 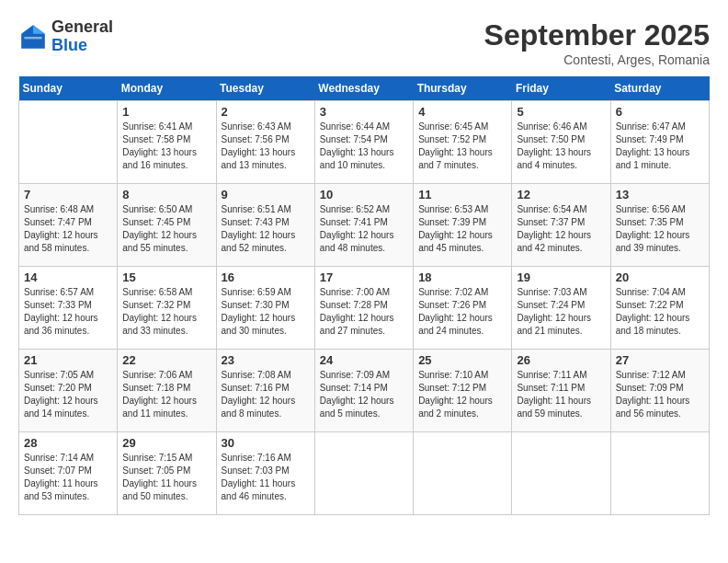 What do you see at coordinates (266, 278) in the screenshot?
I see `day-number: 16` at bounding box center [266, 278].